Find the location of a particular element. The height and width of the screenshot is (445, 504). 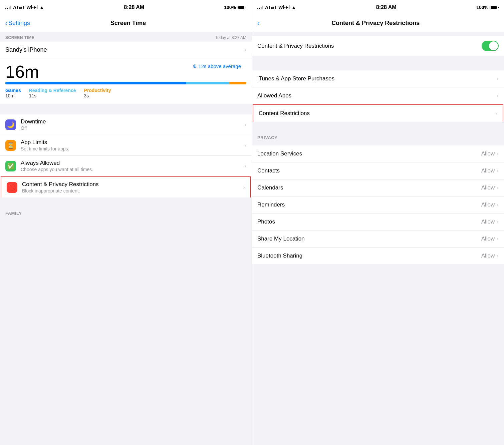

productivity-label: Productivity is located at coordinates (97, 90).